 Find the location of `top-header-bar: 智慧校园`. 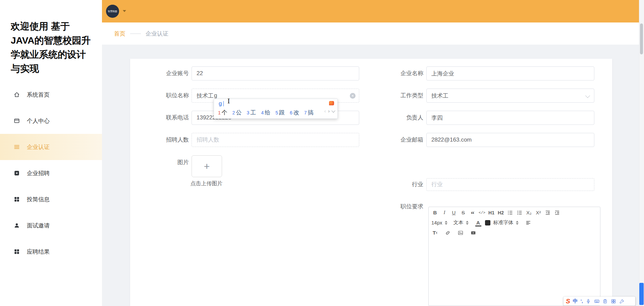

top-header-bar: 智慧校园 is located at coordinates (373, 11).